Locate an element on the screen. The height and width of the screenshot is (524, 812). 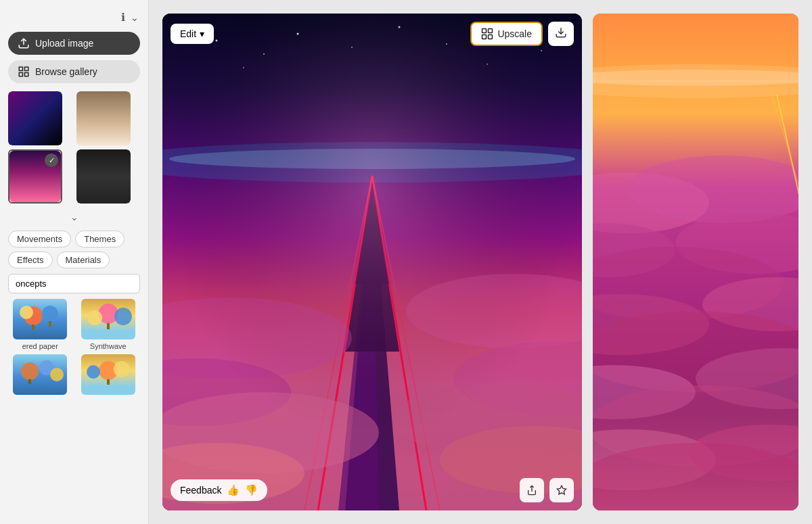
browse-gallery-button: Browse gallery is located at coordinates (74, 72).